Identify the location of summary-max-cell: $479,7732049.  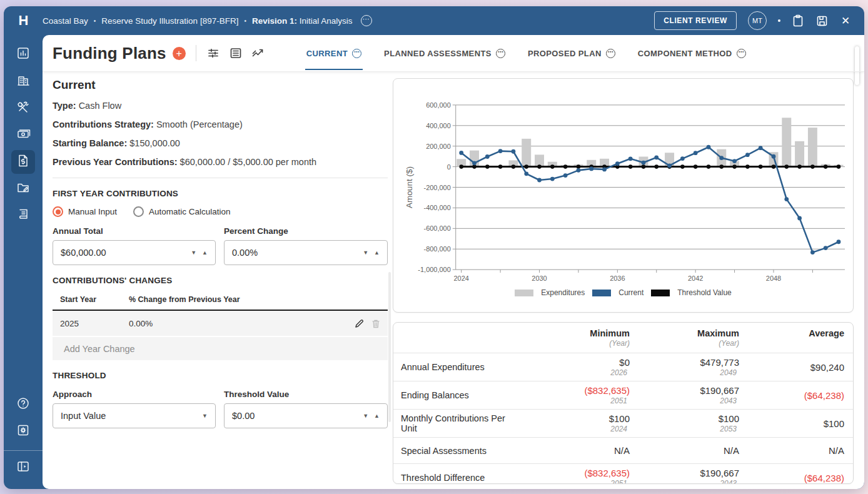
(684, 367).